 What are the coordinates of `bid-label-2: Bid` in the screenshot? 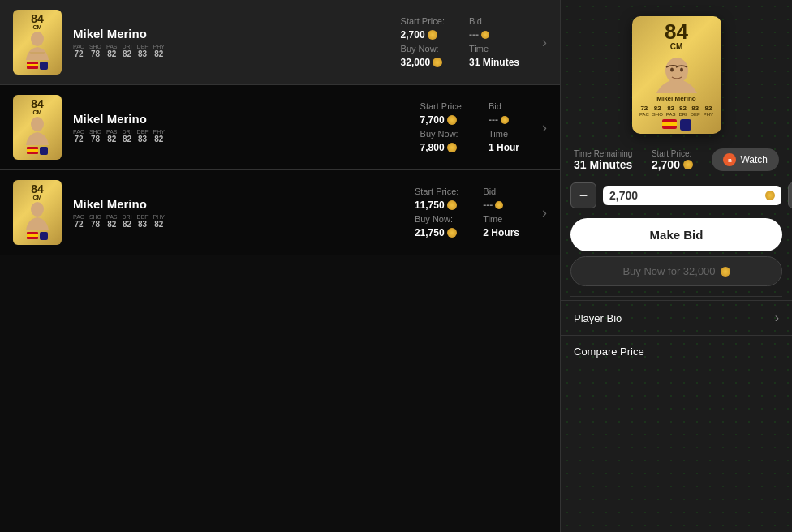 It's located at (504, 106).